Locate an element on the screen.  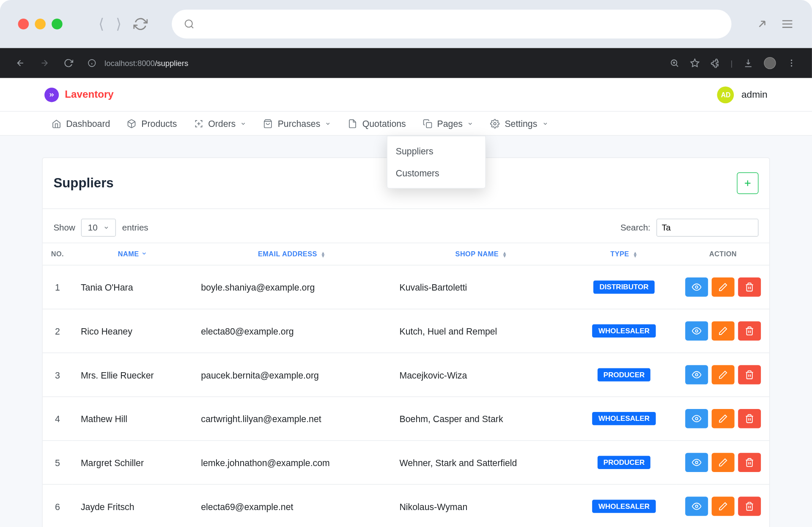
star-icon is located at coordinates (694, 63).